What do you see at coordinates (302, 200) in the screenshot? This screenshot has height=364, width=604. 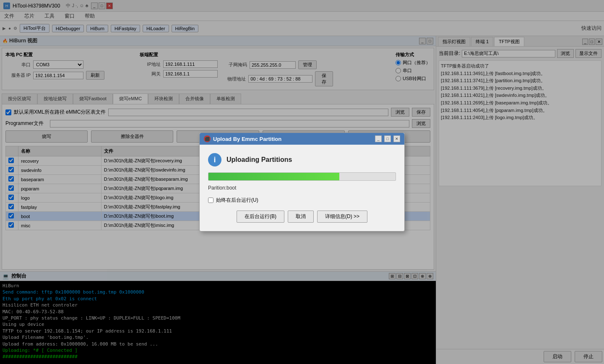 I see `modal-checkbox-row: 始终在后台运行(U)` at bounding box center [302, 200].